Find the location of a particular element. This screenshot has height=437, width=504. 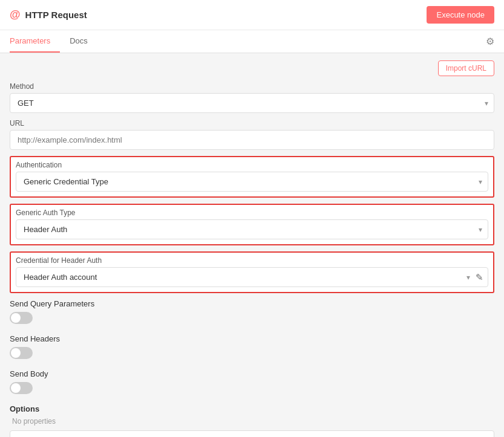

send-query-params-group: Send Query Parameters is located at coordinates (252, 312).